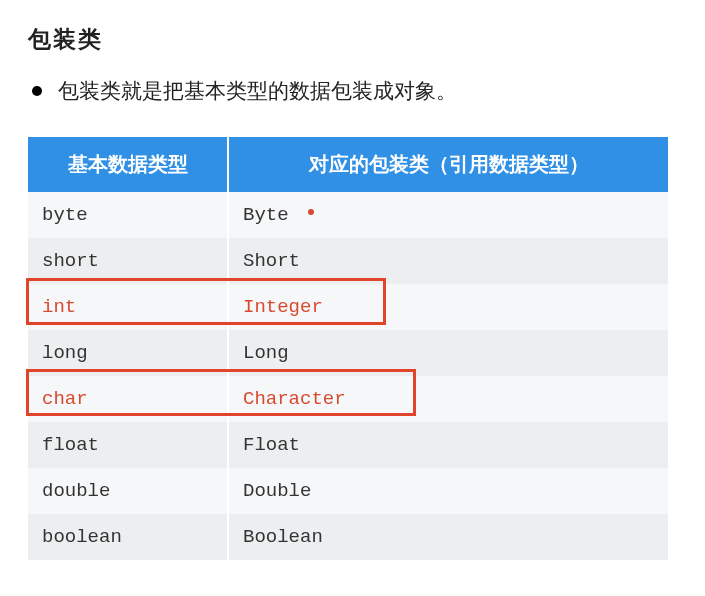 Image resolution: width=705 pixels, height=596 pixels. Describe the element at coordinates (348, 307) in the screenshot. I see `table-row-highlighted: int Integer` at that location.